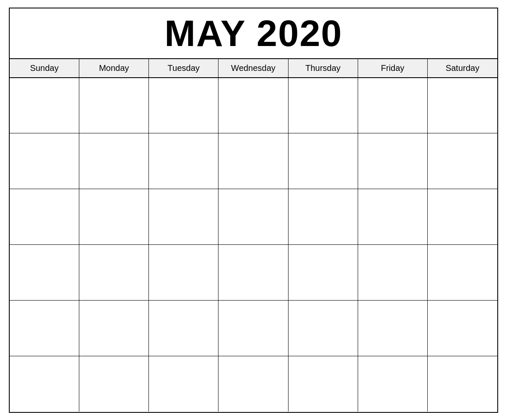 The width and height of the screenshot is (507, 420). I want to click on calendar-title: MAY 2020, so click(254, 33).